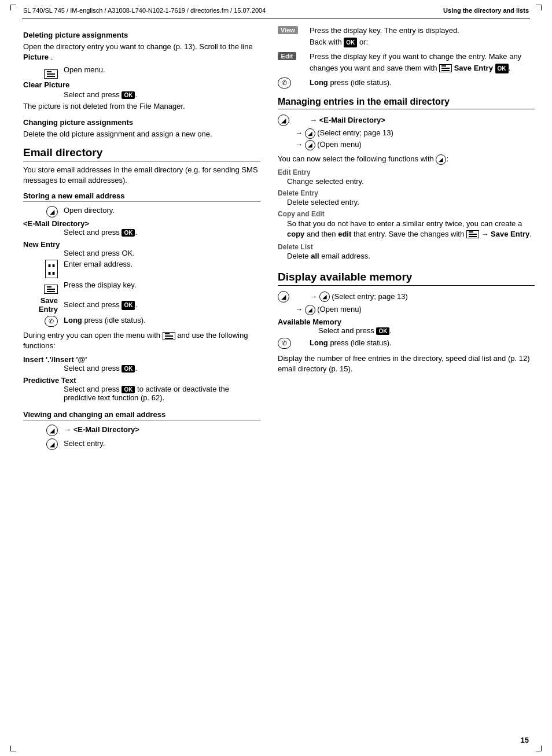  Describe the element at coordinates (422, 62) in the screenshot. I see `edit-text: Press the display key if you want to cha…` at that location.